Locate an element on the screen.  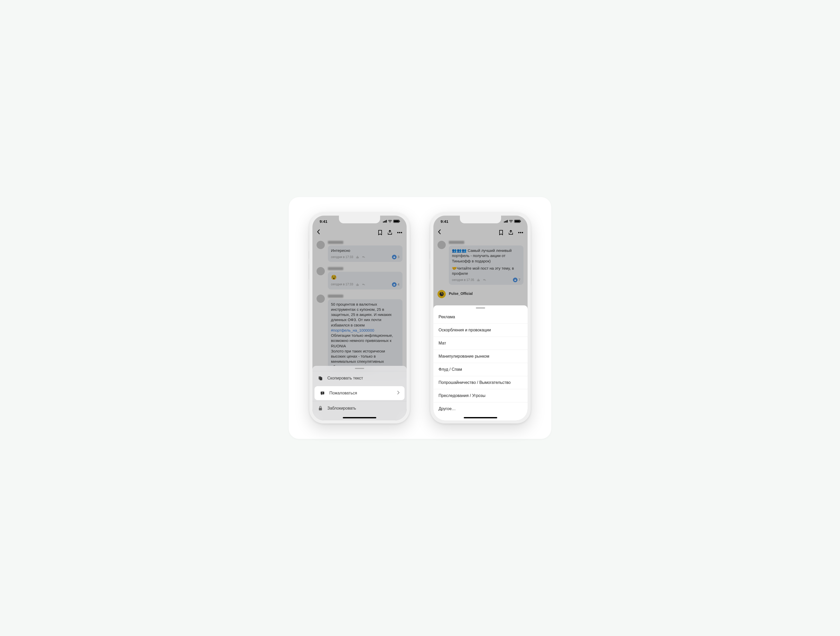
lock-icon is located at coordinates (321, 409).